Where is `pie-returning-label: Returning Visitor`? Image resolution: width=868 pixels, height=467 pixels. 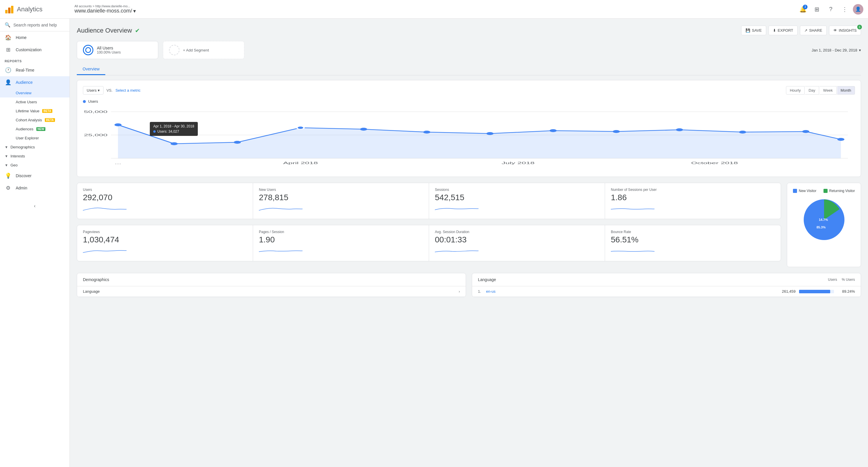 pie-returning-label: Returning Visitor is located at coordinates (842, 191).